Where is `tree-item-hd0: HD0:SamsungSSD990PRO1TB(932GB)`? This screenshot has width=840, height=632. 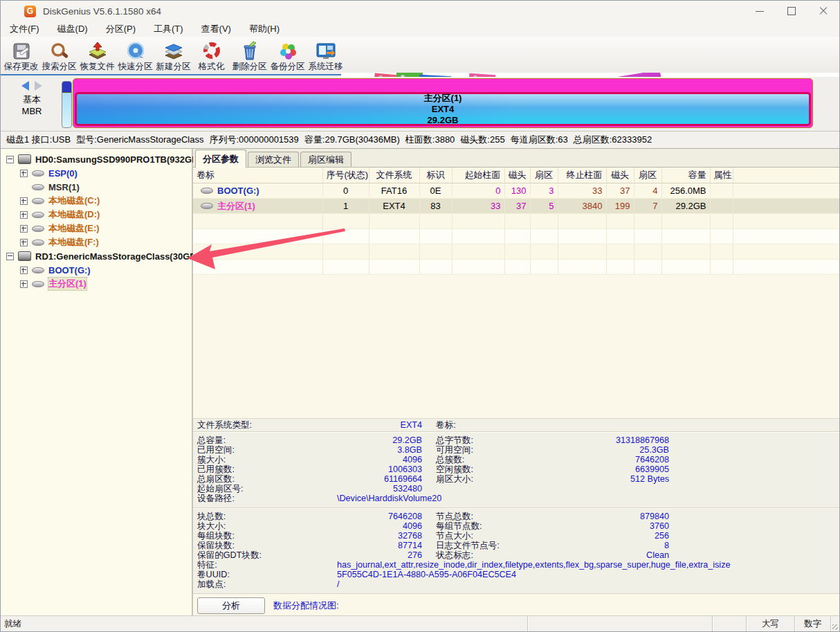
tree-item-hd0: HD0:SamsungSSD990PRO1TB(932GB) is located at coordinates (101, 159).